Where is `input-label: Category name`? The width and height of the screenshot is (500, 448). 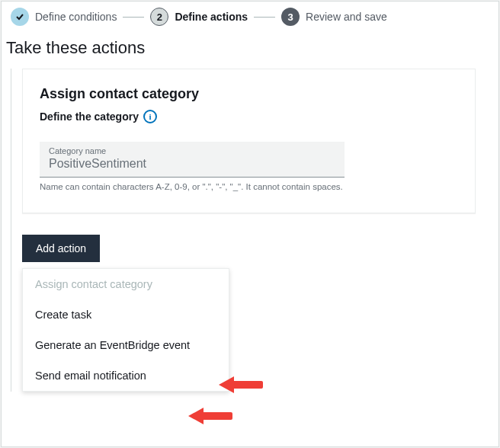 input-label: Category name is located at coordinates (192, 151).